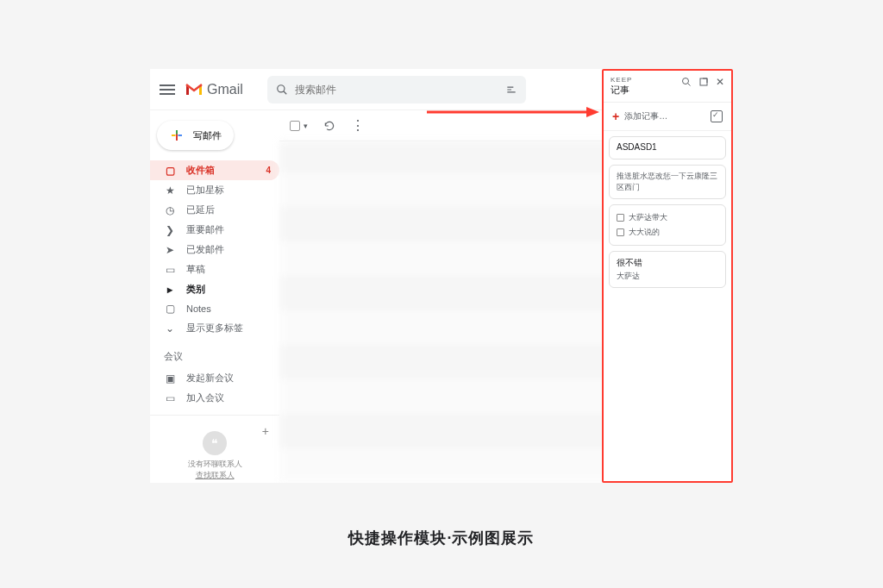 The width and height of the screenshot is (883, 588). I want to click on plus-icon: +, so click(616, 116).